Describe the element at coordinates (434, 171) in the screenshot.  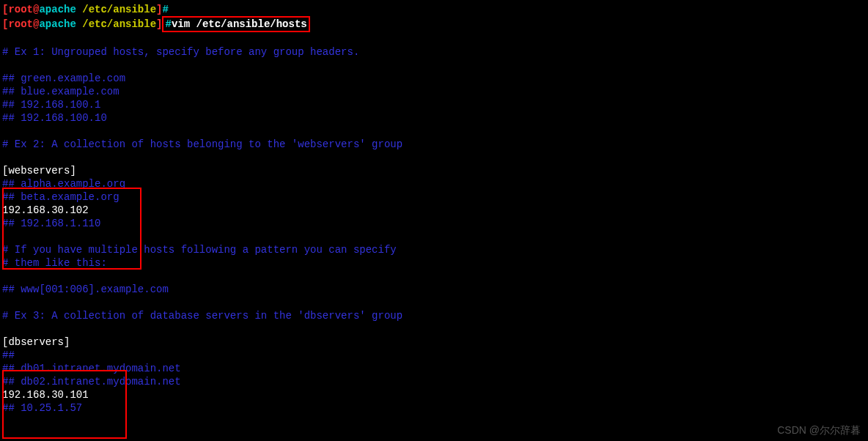
I see `section-header-webservers: [webservers]` at that location.